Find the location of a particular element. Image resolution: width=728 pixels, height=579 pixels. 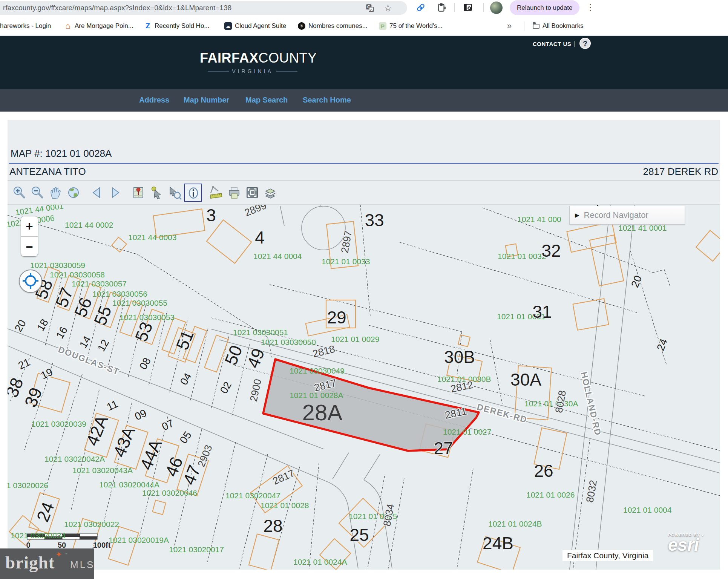

pan-tool-icon is located at coordinates (56, 193).